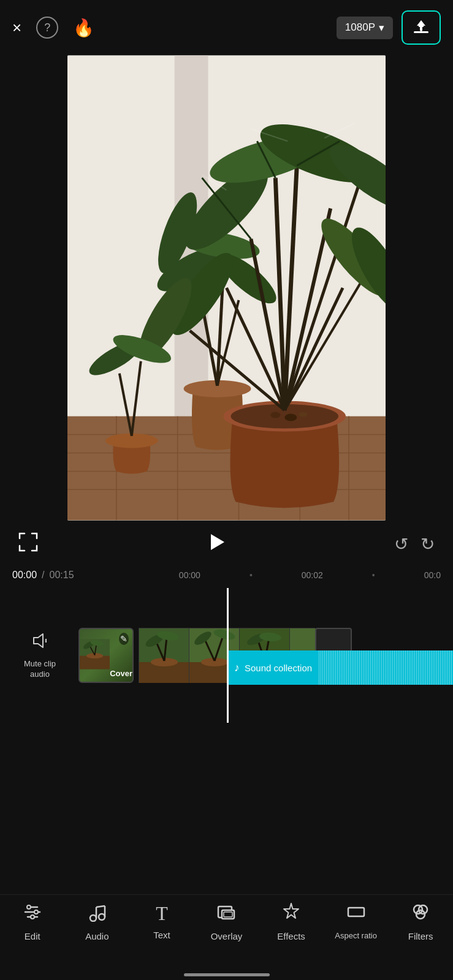  I want to click on export-button, so click(421, 28).